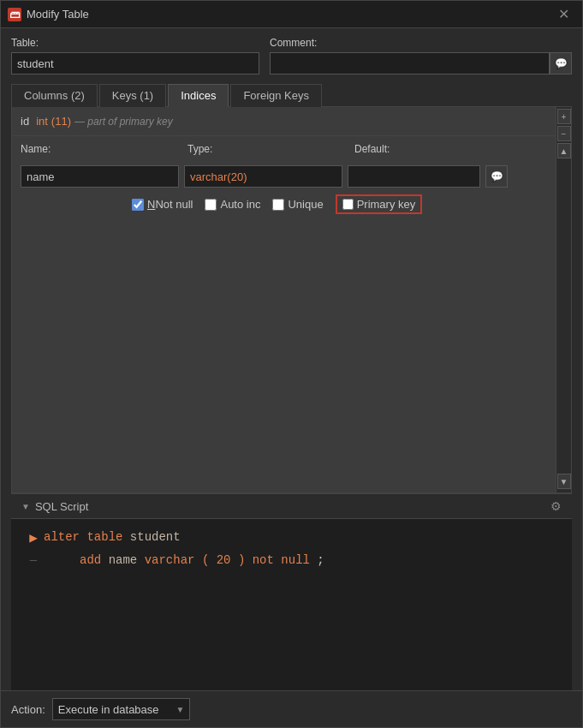  I want to click on unique-checkbox, so click(278, 205).